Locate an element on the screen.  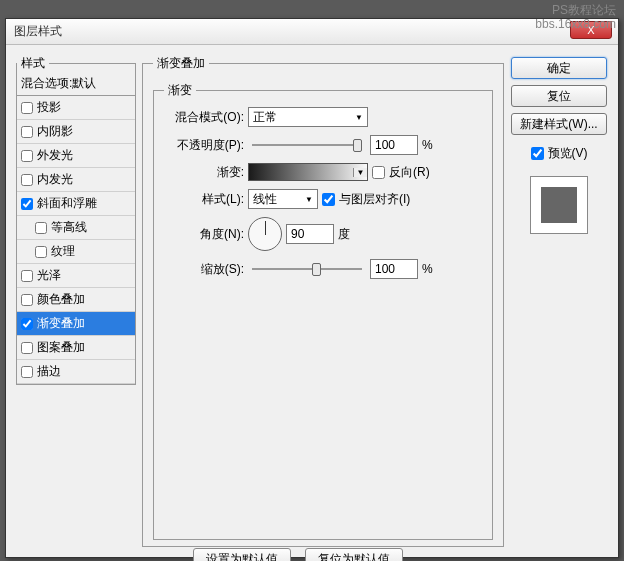
opacity-input is located at coordinates (394, 145).